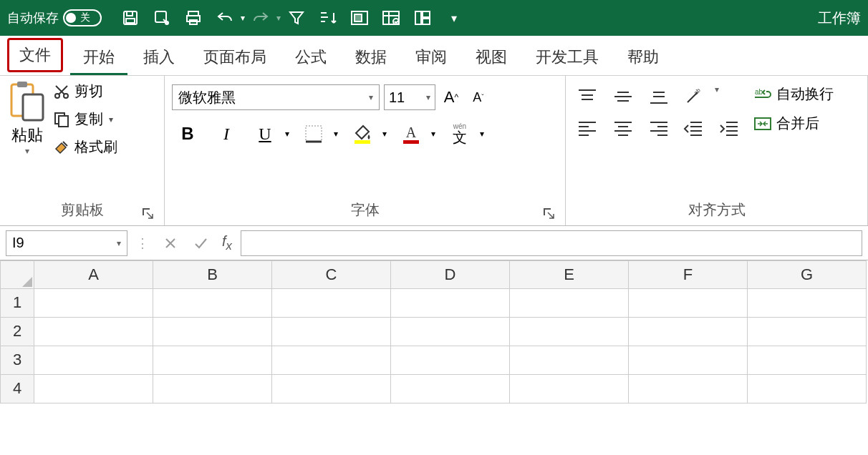 Image resolution: width=868 pixels, height=455 pixels. What do you see at coordinates (235, 57) in the screenshot?
I see `tab-page-layout: 页面布局` at bounding box center [235, 57].